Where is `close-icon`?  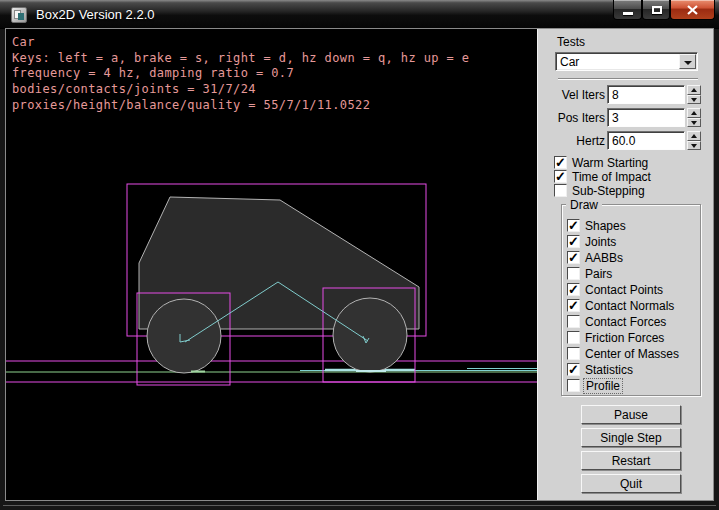 close-icon is located at coordinates (692, 10).